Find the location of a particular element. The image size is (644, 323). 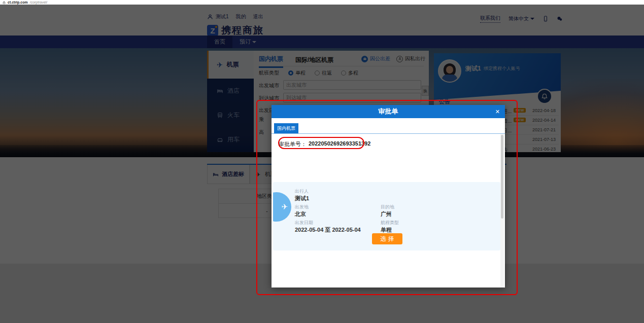

from-value: 北京 is located at coordinates (300, 214).